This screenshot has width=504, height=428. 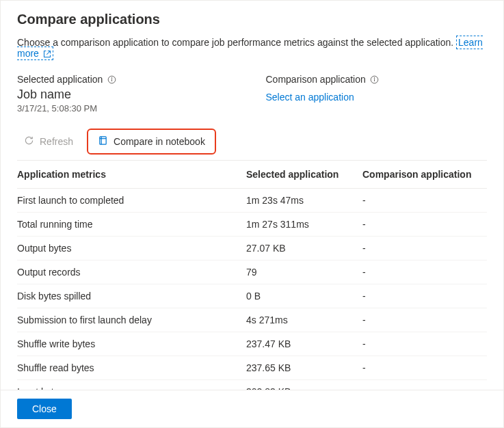 I want to click on comparison-label-text: Comparison application, so click(x=316, y=79).